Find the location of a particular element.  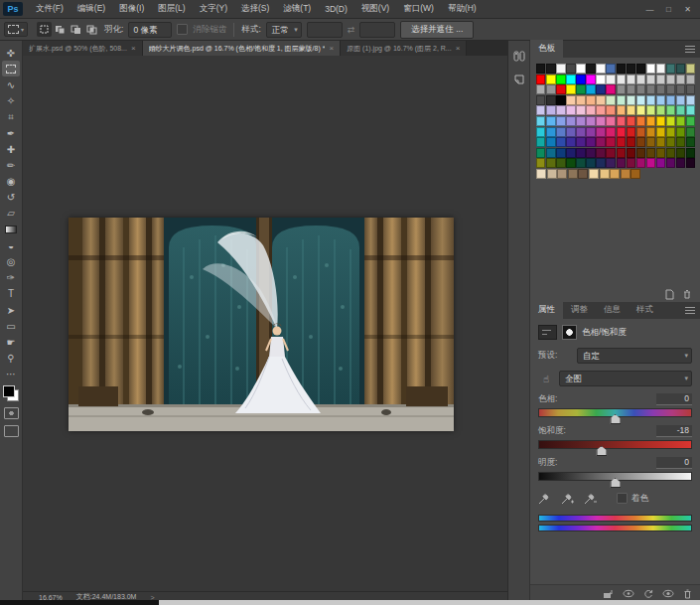

new-swatch-button is located at coordinates (669, 294).